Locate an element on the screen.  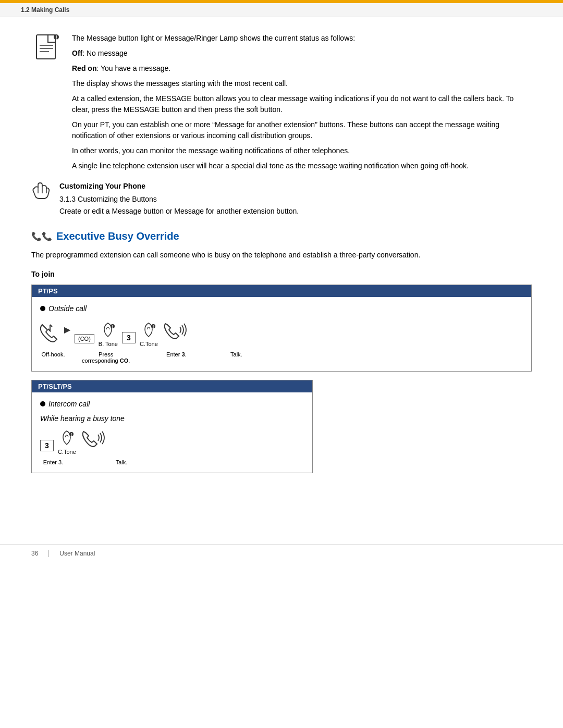
ctone-b-icon is located at coordinates (67, 439).